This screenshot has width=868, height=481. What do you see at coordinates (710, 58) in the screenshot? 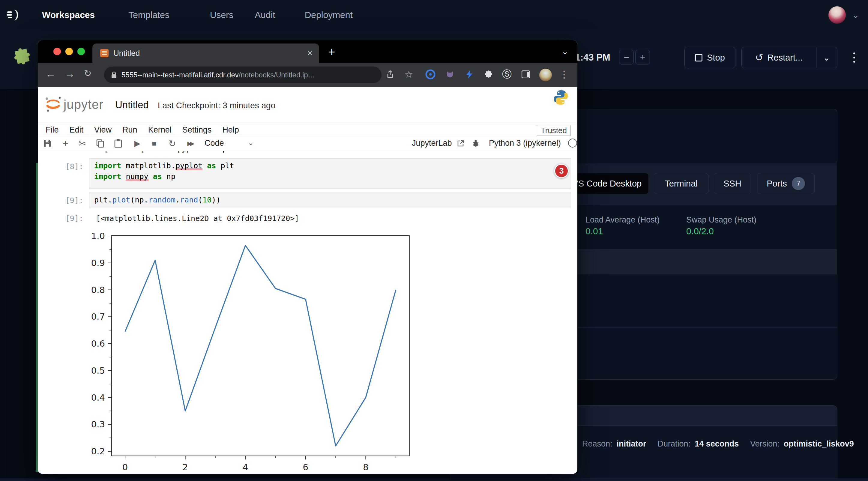
I see `stop-button: Stop` at bounding box center [710, 58].